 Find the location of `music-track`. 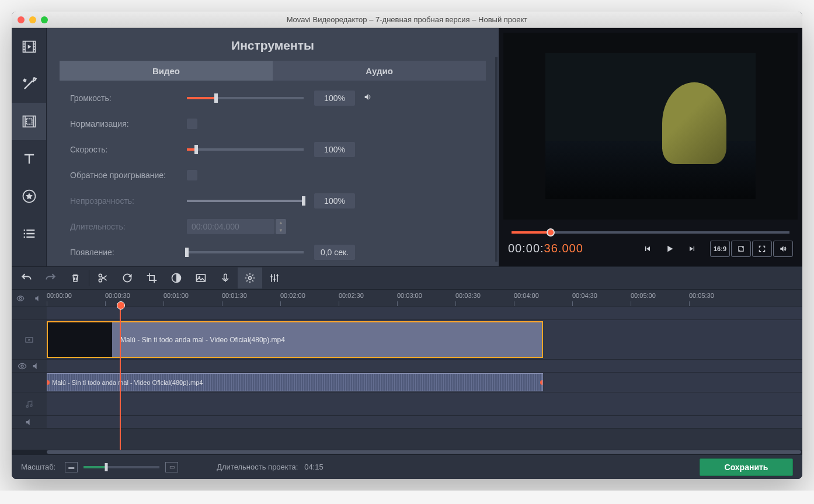

music-track is located at coordinates (407, 404).